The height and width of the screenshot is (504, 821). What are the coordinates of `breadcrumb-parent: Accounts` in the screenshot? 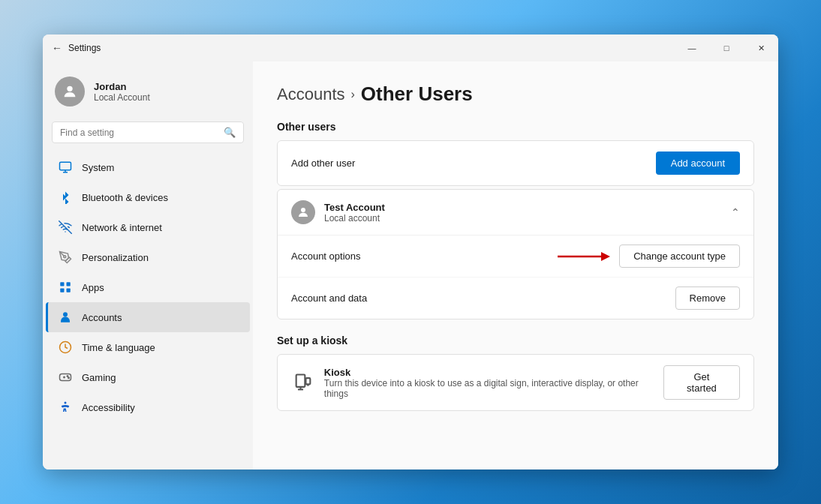 It's located at (311, 94).